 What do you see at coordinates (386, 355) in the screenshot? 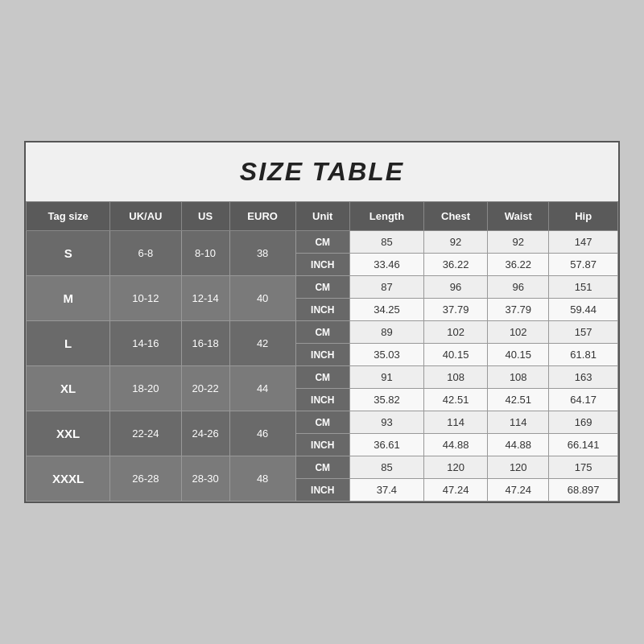
I see `cell-length-inch: 35.03` at bounding box center [386, 355].